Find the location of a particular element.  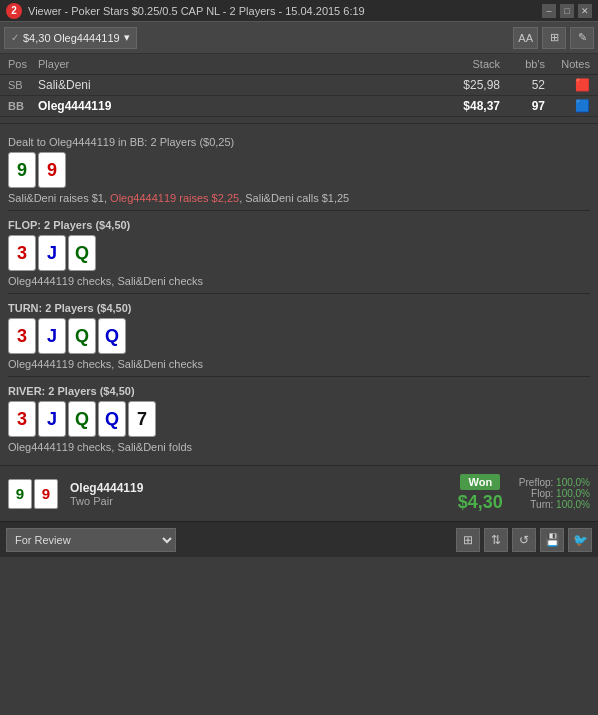

flop-action: Oleg4444119 checks, Sali&Deni checks is located at coordinates (299, 281).